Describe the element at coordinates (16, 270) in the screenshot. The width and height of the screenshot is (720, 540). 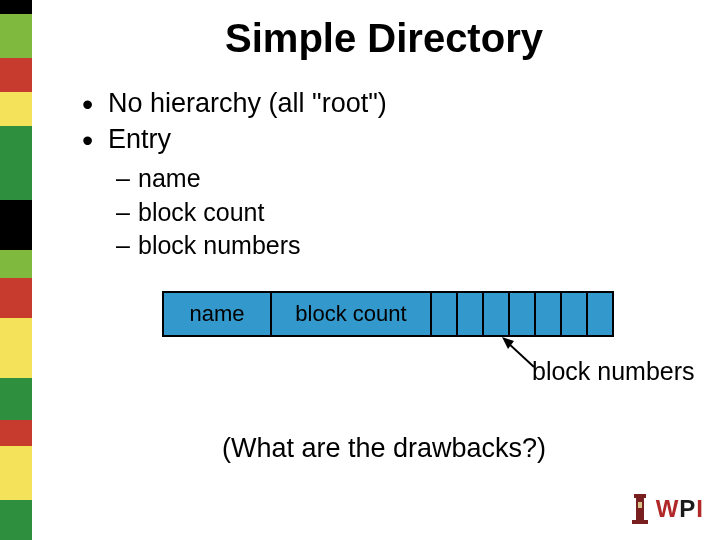
I see `decorative-sidebar` at that location.